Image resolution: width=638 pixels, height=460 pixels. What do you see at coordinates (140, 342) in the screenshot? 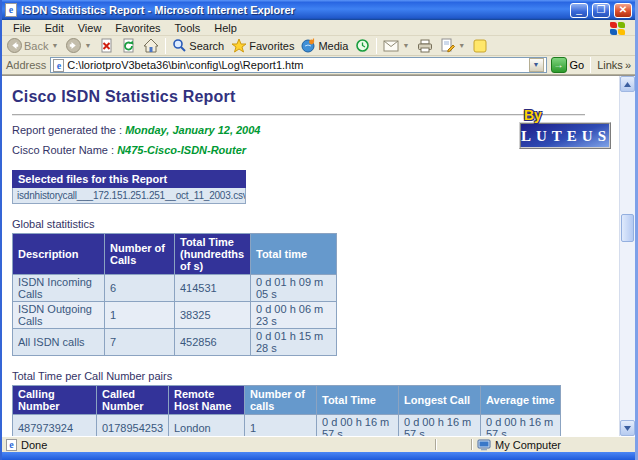
I see `table-cell: 7` at bounding box center [140, 342].